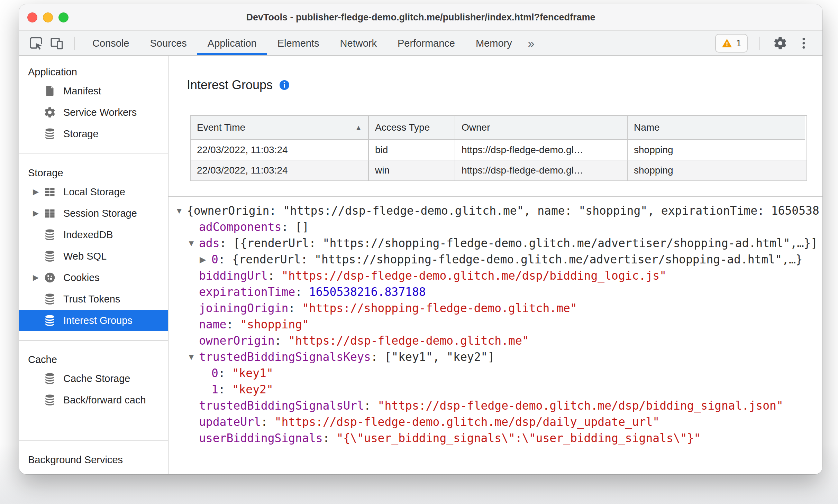  I want to click on token-plain: {ownerOrigin: "https://dsp-fledge-demo.g…, so click(503, 211).